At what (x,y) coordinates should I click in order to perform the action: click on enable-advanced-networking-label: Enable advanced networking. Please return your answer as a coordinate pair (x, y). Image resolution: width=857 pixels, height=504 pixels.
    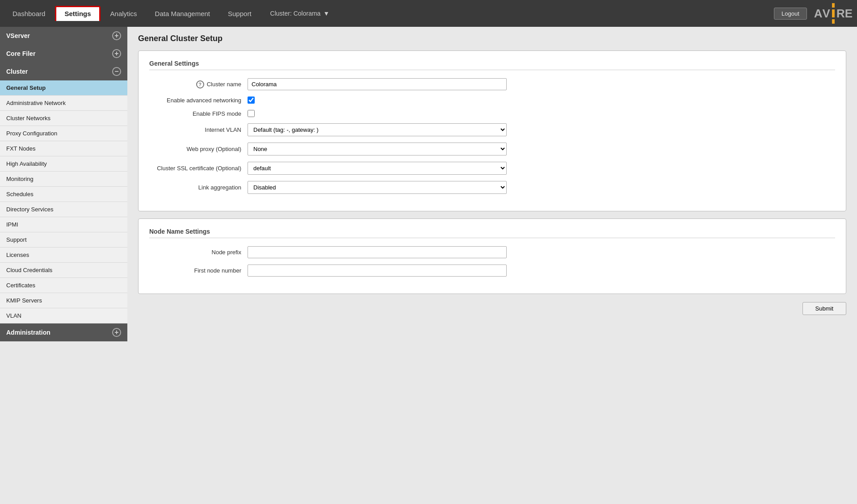
    Looking at the image, I should click on (198, 100).